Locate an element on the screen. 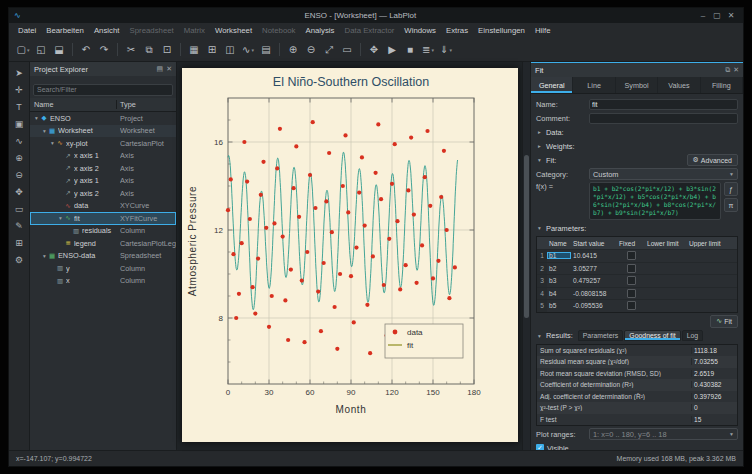  param-name-cell: b5 is located at coordinates (559, 306).